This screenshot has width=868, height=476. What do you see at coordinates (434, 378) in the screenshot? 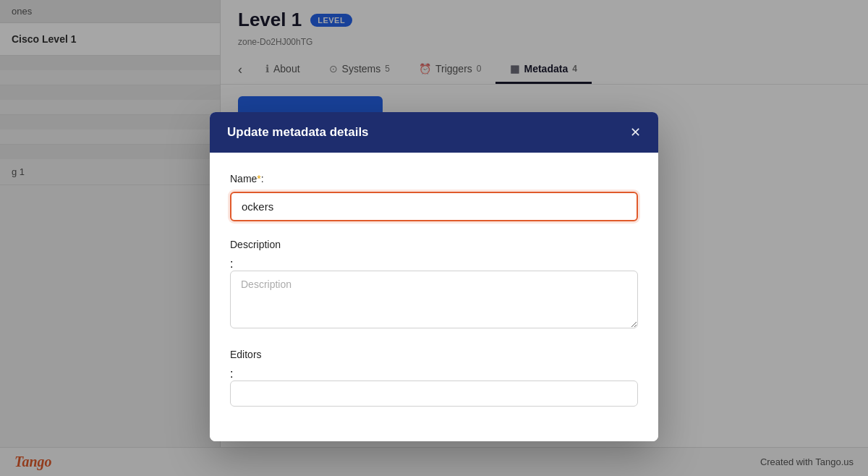
I see `editors-field-group: Editors:` at bounding box center [434, 378].